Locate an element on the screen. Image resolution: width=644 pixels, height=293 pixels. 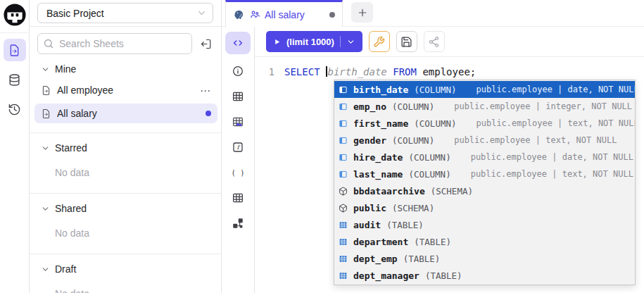
autocomplete-item-emp_no: emp_no (COLUMN) public.employee | intege… is located at coordinates (484, 106).